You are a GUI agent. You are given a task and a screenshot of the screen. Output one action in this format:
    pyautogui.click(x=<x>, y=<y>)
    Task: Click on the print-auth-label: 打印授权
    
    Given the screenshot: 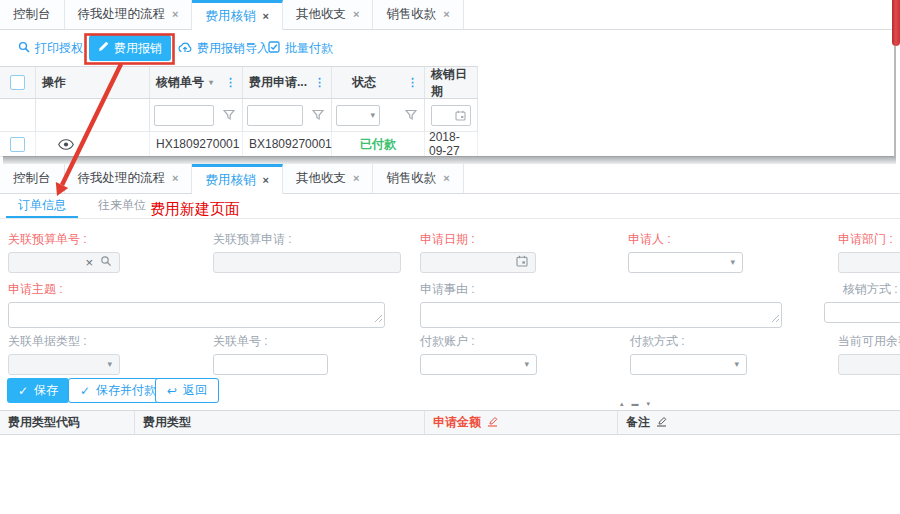 What is the action you would take?
    pyautogui.click(x=59, y=48)
    